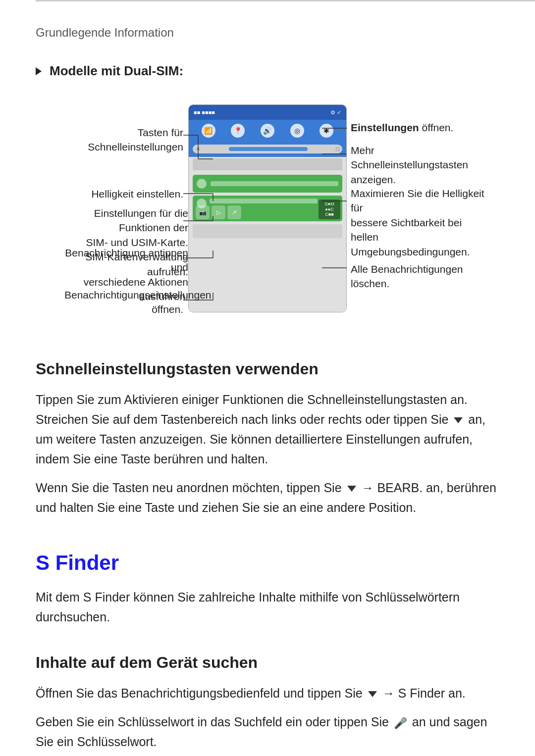 Image resolution: width=535 pixels, height=756 pixels. I want to click on mic-icon-inline: 🎤, so click(400, 723).